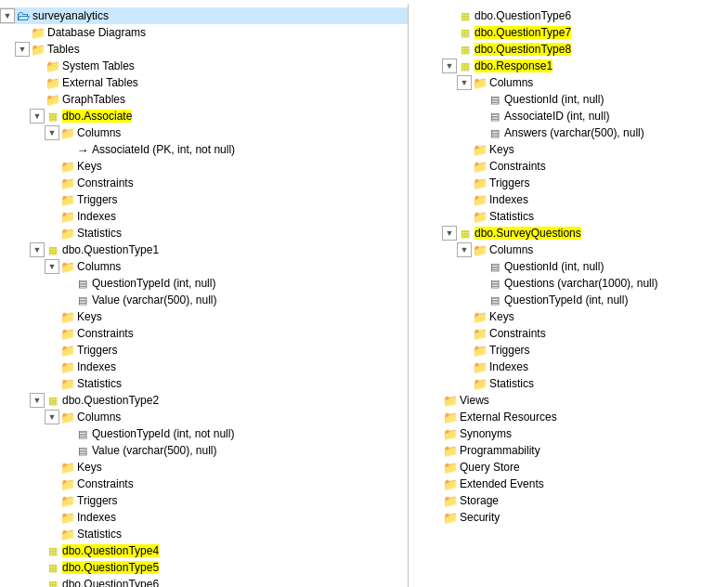 The image size is (728, 587). Describe the element at coordinates (204, 567) in the screenshot. I see `tree-node: ▦ dbo.QuestionType5` at that location.